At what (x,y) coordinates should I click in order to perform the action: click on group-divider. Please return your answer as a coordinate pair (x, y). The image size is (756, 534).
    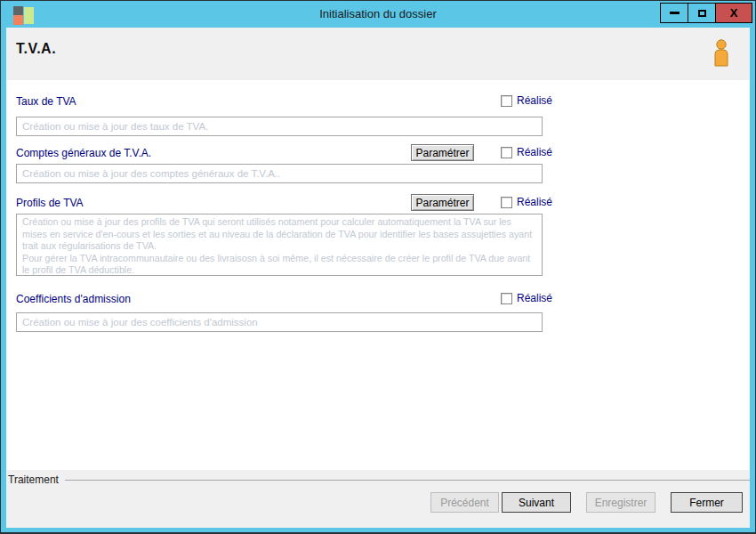
    Looking at the image, I should click on (407, 481).